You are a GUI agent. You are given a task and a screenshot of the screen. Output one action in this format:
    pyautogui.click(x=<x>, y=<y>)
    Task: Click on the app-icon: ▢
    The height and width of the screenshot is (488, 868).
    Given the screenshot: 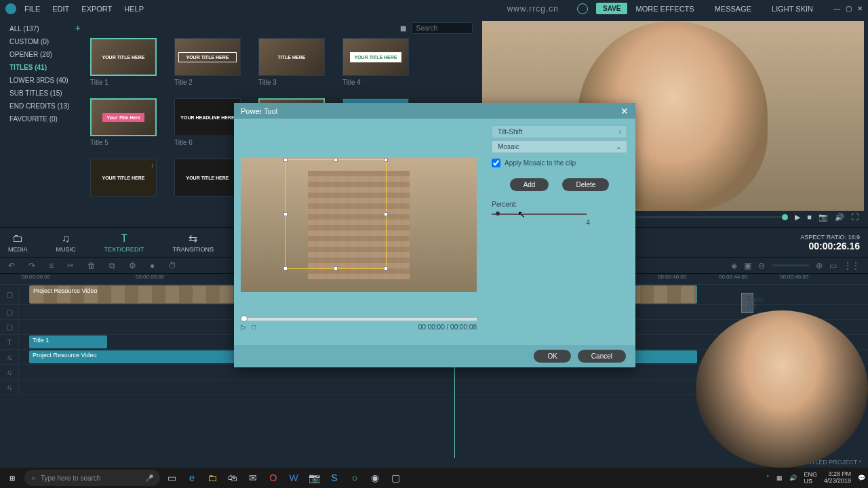 What is the action you would take?
    pyautogui.click(x=395, y=478)
    